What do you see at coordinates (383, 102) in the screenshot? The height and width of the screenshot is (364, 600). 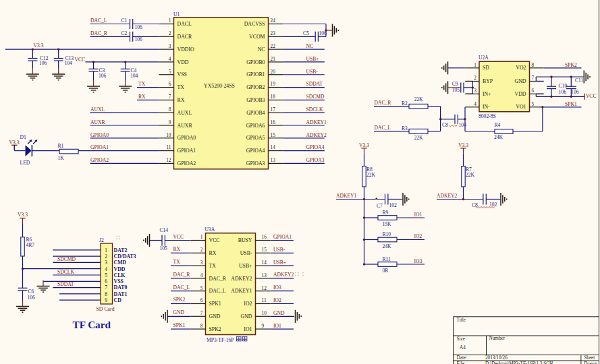 I see `svg-text: DAC_R` at bounding box center [383, 102].